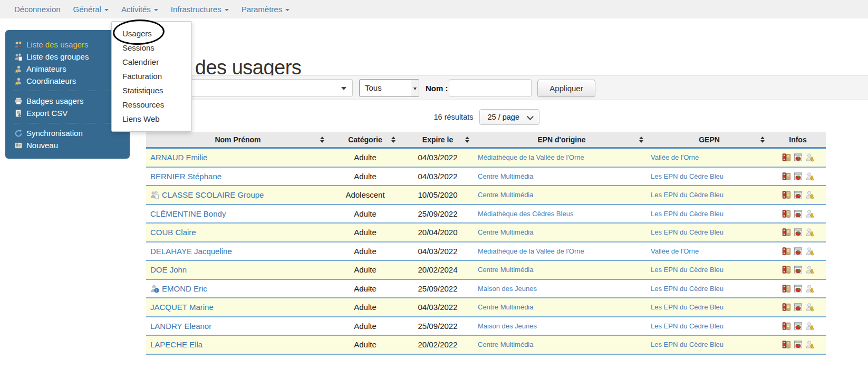 Image resolution: width=868 pixels, height=369 pixels. What do you see at coordinates (213, 195) in the screenshot?
I see `user-name-link: CLASSE SCOLAIRE Groupe` at bounding box center [213, 195].